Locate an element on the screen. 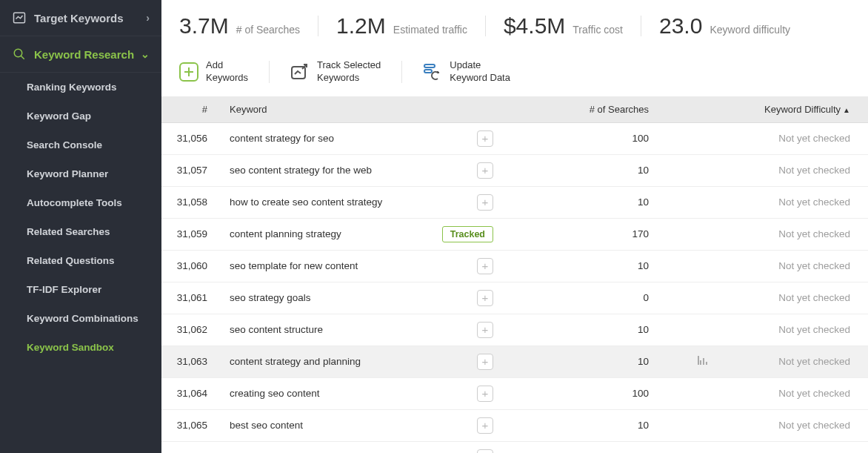  table-row: 31,056content strategy for seo+100Not ye… is located at coordinates (515, 138).